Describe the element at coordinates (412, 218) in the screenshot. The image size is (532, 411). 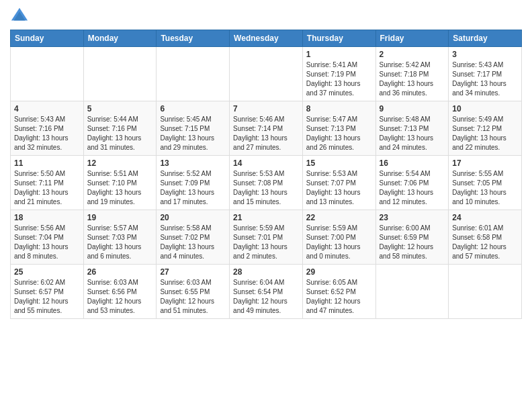
I see `day-number: 23` at that location.